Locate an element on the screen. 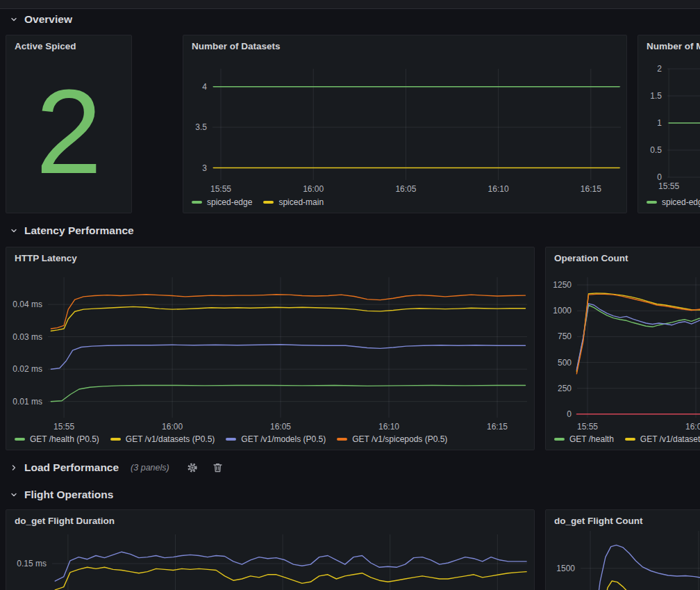 The image size is (700, 590). legend-item: GET /v1/spicepods (P0.5) is located at coordinates (392, 439).